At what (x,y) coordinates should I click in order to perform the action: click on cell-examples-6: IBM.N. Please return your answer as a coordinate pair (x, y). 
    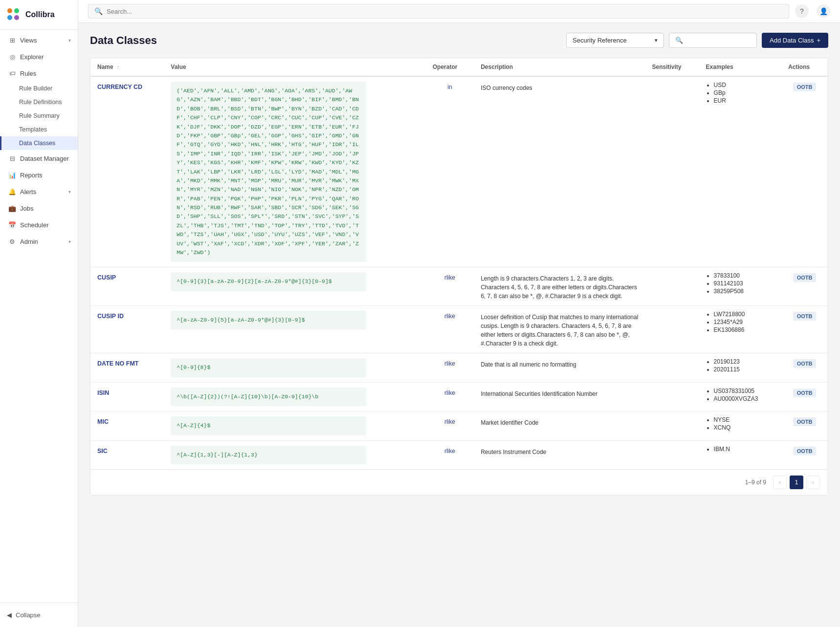
    Looking at the image, I should click on (740, 454).